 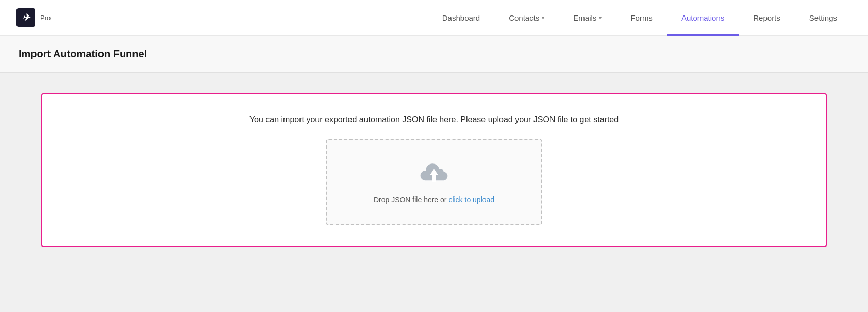 What do you see at coordinates (434, 182) in the screenshot?
I see `file-drop-zone: Drop JSON file here or click to upload` at bounding box center [434, 182].